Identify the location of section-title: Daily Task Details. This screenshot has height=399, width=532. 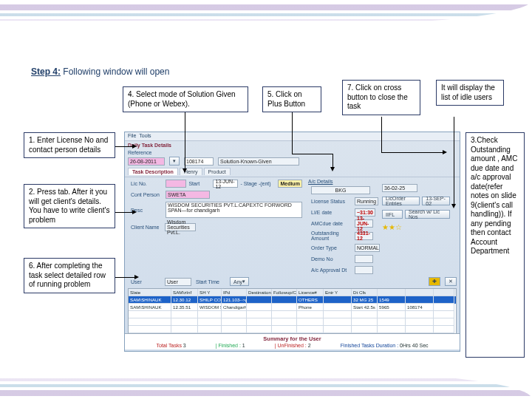
(293, 145).